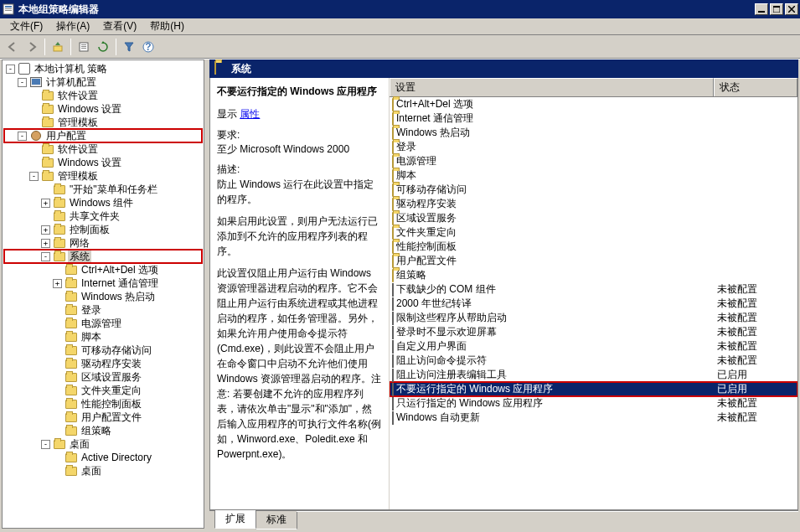  What do you see at coordinates (593, 275) in the screenshot?
I see `list-item: 组策略` at bounding box center [593, 275].